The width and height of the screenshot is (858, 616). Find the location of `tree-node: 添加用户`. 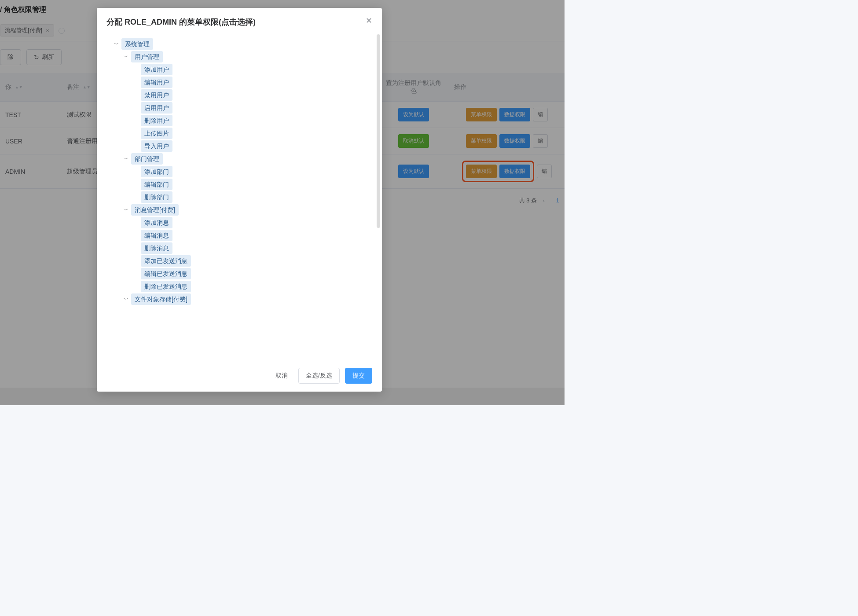

tree-node: 添加用户 is located at coordinates (252, 70).